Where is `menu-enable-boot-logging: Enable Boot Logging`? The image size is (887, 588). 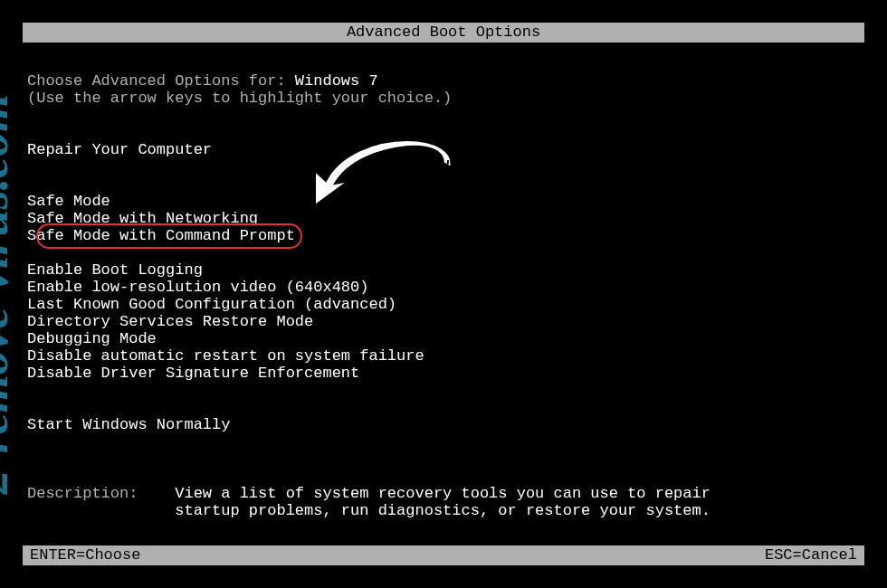 menu-enable-boot-logging: Enable Boot Logging is located at coordinates (115, 270).